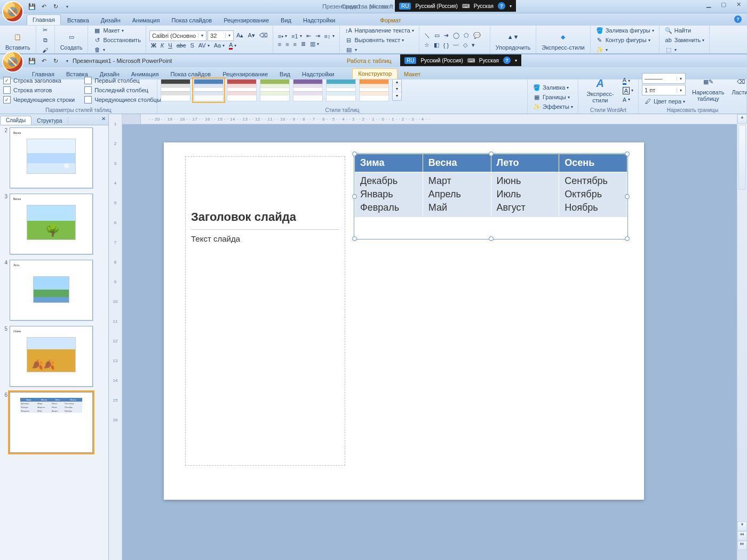 This screenshot has height=560, width=747. I want to click on table-style-gallery: ▴▾▾, so click(343, 94).